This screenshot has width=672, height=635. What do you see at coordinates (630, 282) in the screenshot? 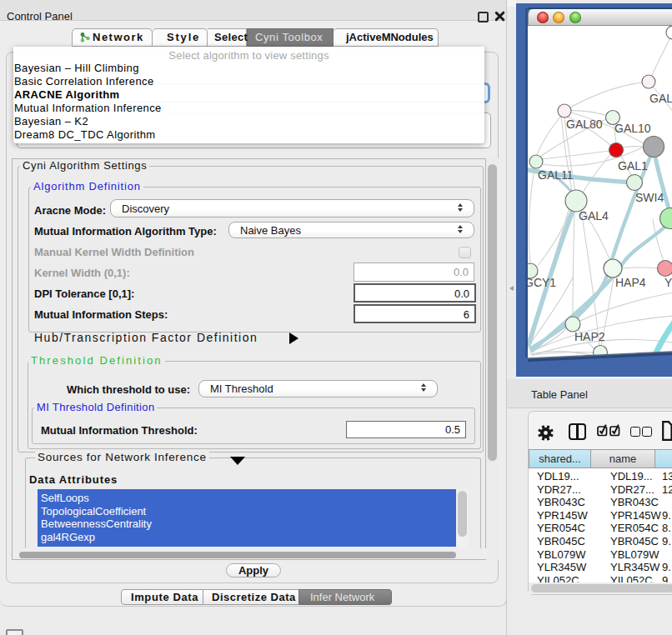
I see `svg-text: HAP4` at bounding box center [630, 282].